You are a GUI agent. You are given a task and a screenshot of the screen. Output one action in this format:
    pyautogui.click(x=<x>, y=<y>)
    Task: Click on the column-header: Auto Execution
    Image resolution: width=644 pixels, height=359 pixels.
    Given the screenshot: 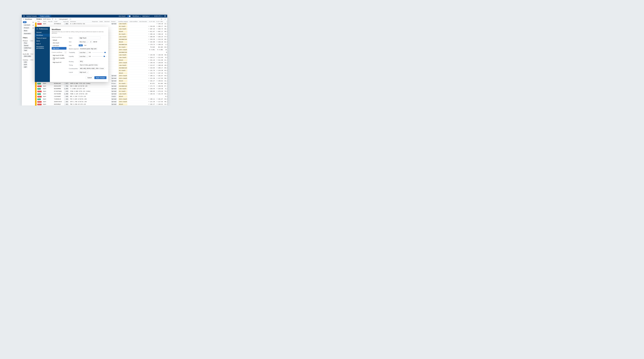 What is the action you would take?
    pyautogui.click(x=143, y=22)
    